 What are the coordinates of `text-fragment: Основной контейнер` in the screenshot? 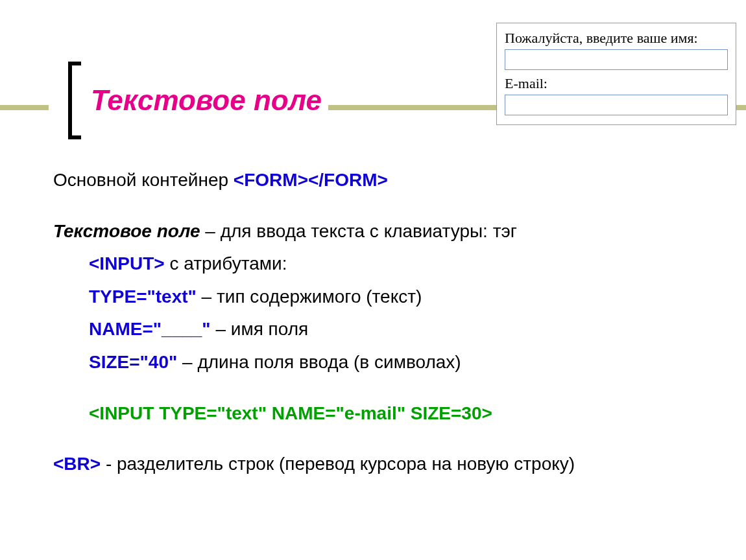 It's located at (143, 180).